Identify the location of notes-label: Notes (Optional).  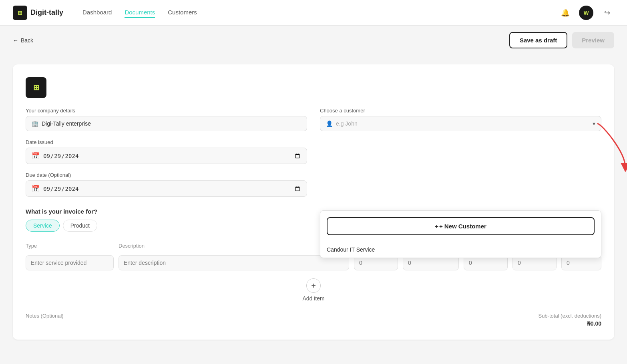
(45, 316).